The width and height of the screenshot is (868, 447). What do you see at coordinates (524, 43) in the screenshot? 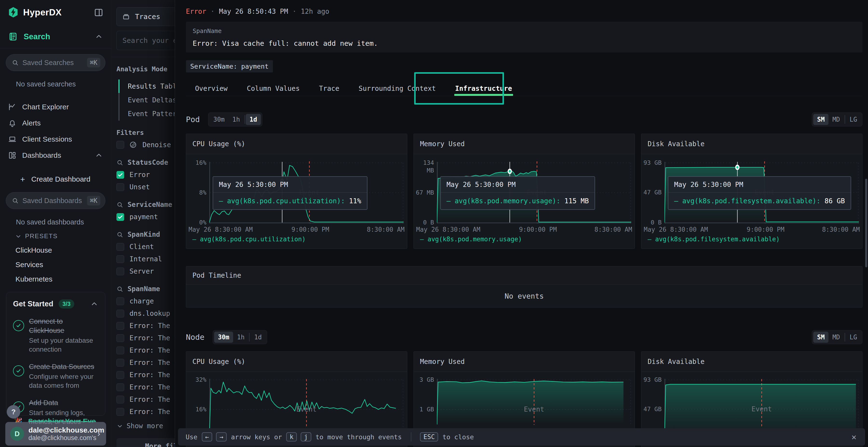
I see `span-name-value: Error: Visa cache full: cannot add new i…` at bounding box center [524, 43].